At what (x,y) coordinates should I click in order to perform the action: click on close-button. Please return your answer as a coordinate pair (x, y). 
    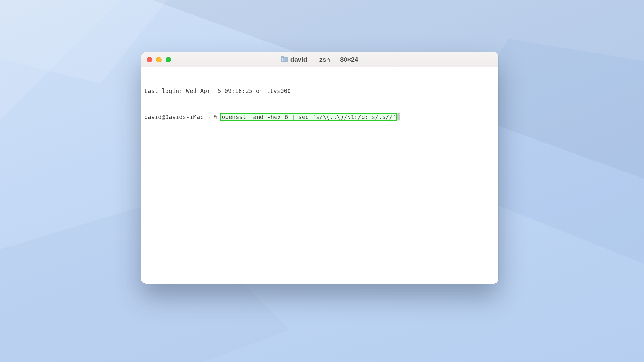
    Looking at the image, I should click on (149, 60).